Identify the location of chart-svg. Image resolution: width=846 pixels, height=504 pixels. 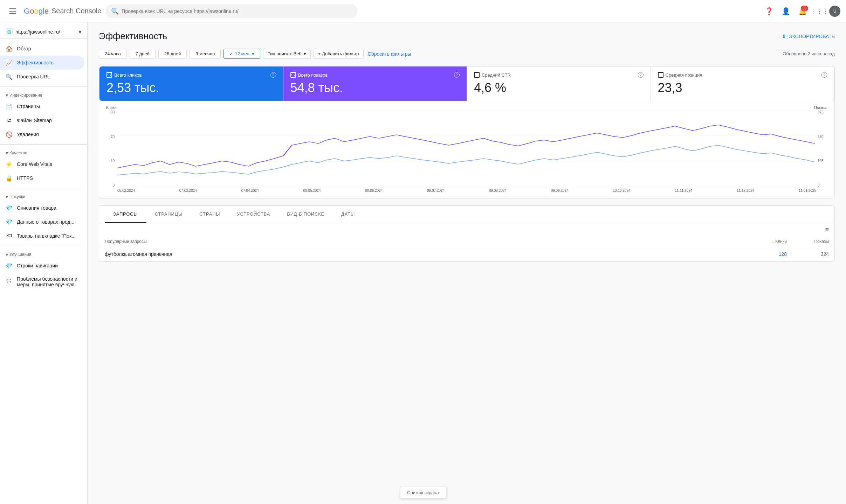
(466, 149).